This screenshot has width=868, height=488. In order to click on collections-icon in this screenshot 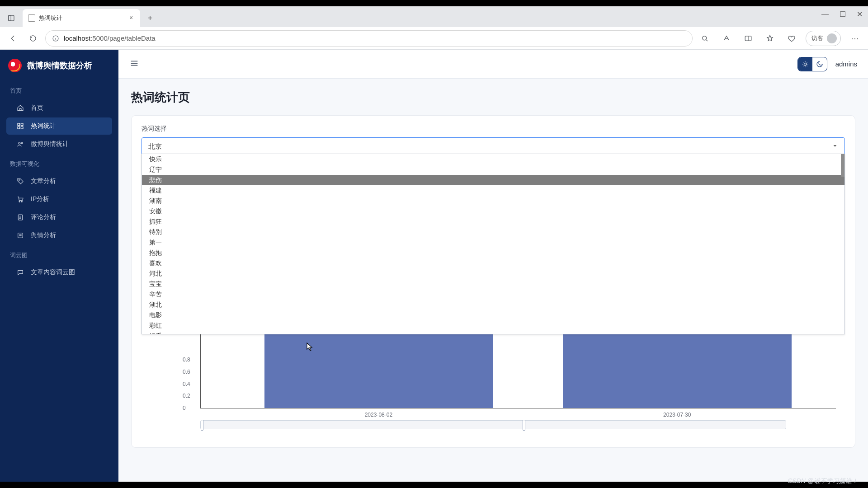, I will do `click(792, 38)`.